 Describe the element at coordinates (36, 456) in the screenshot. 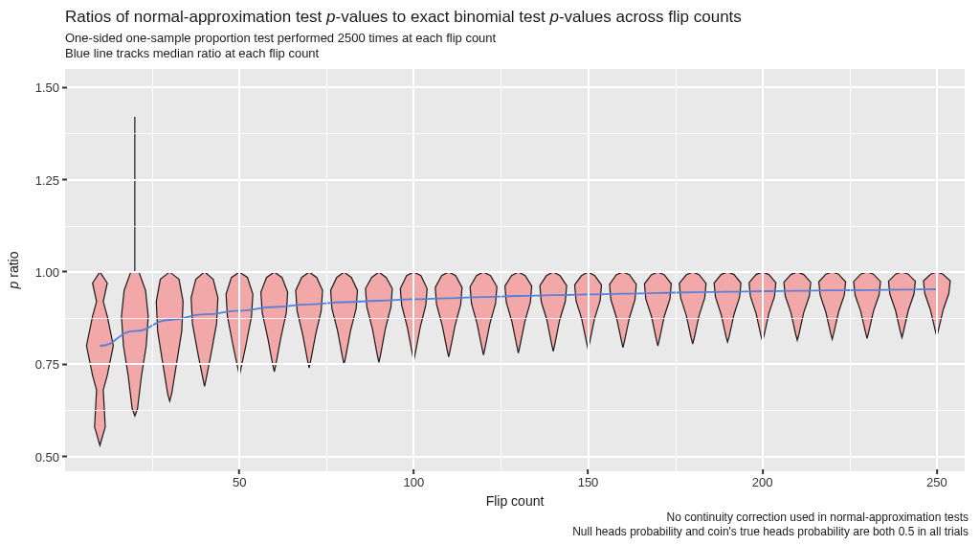

I see `y-tick-label: 0.50` at that location.